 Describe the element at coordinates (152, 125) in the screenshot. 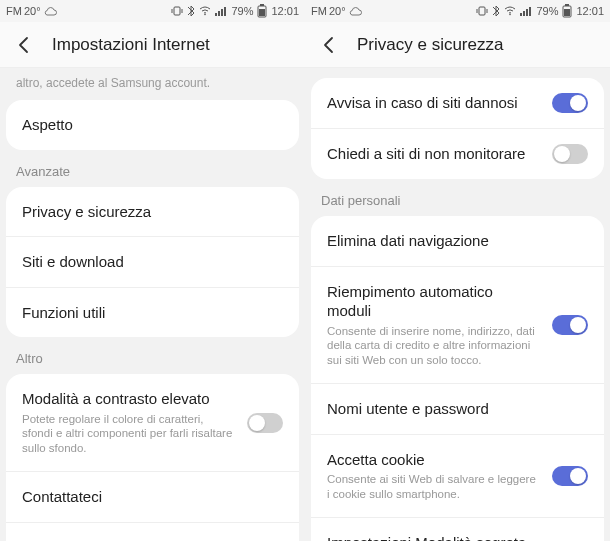

I see `group-general: Aspetto` at that location.